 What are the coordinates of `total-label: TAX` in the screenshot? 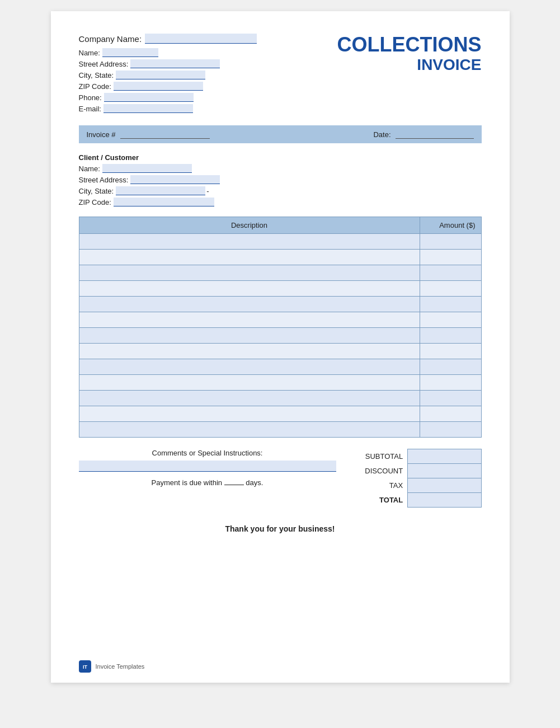 It's located at (378, 486).